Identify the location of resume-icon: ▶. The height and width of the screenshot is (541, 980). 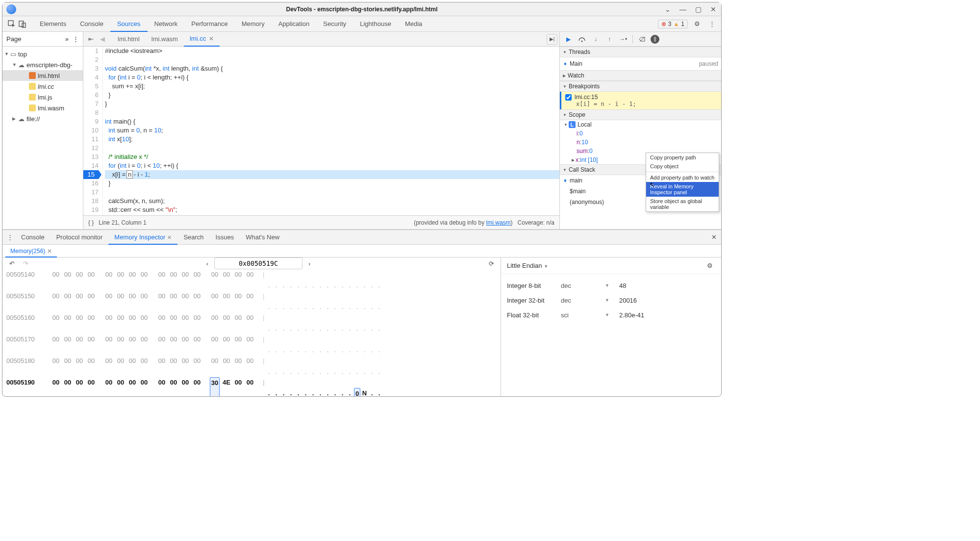
(568, 39).